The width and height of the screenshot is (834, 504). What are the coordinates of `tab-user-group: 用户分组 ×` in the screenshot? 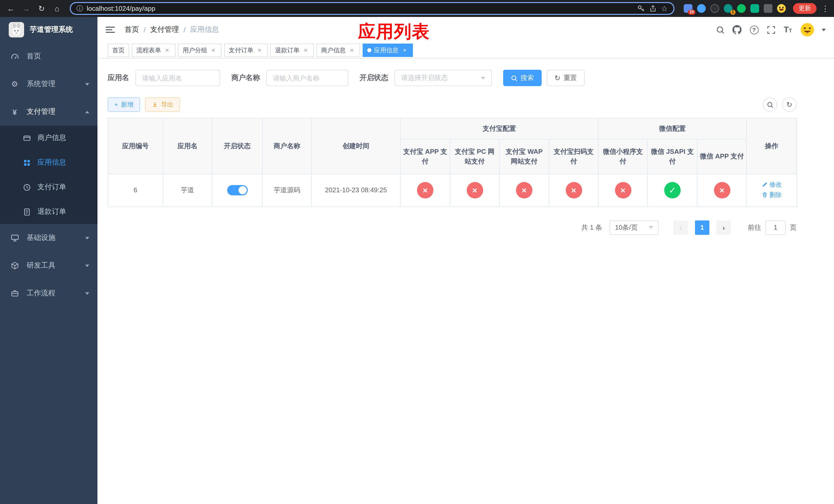 It's located at (200, 50).